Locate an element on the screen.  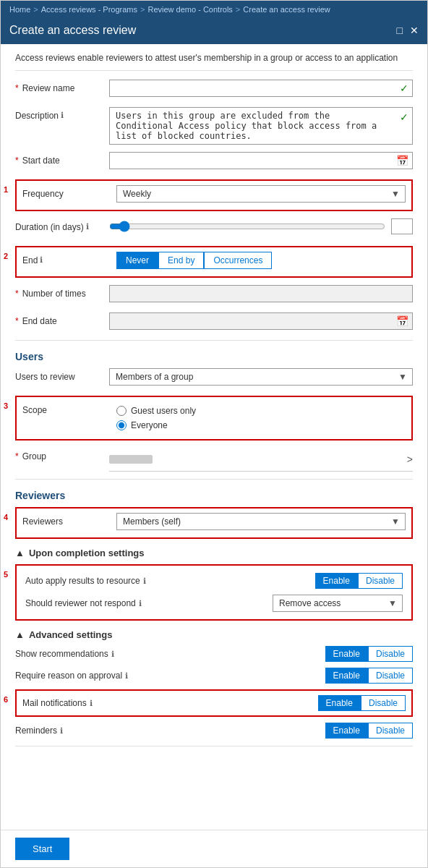
reviewers-label: Reviewers is located at coordinates (69, 519).